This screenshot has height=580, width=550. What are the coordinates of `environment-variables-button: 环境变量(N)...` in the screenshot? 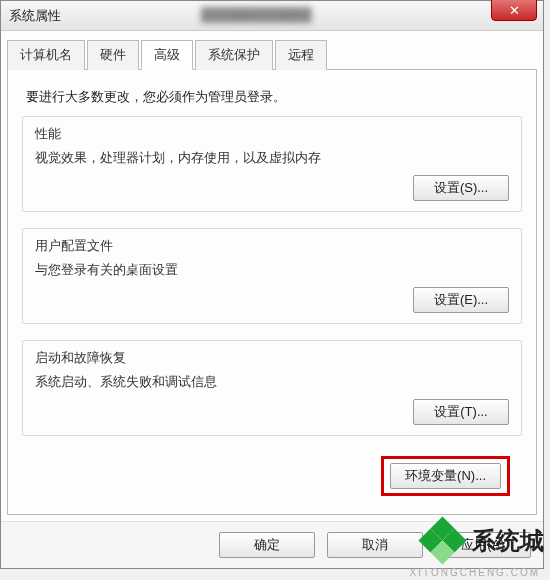 It's located at (446, 476).